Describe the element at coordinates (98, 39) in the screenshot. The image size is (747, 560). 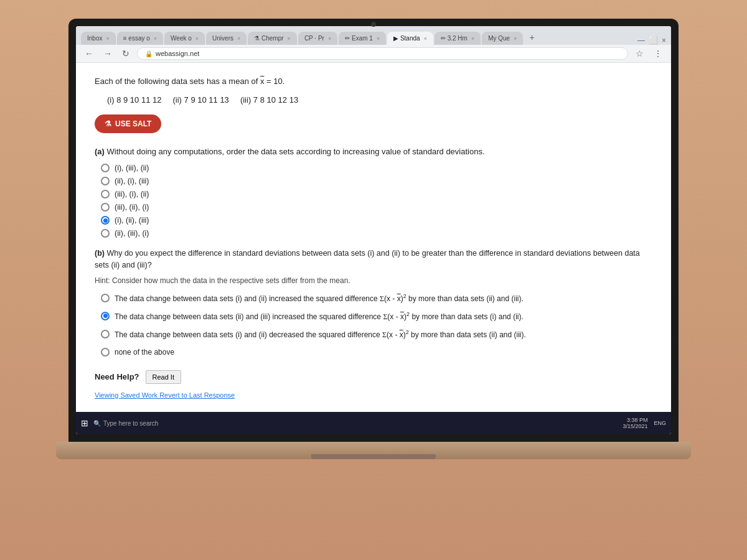
I see `tab-inbox: Inbox ×` at that location.